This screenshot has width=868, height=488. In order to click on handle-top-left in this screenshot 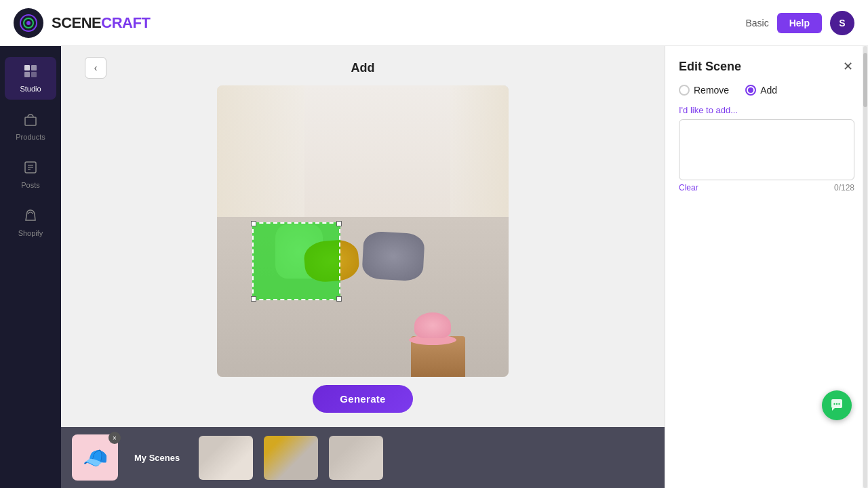, I will do `click(254, 224)`.